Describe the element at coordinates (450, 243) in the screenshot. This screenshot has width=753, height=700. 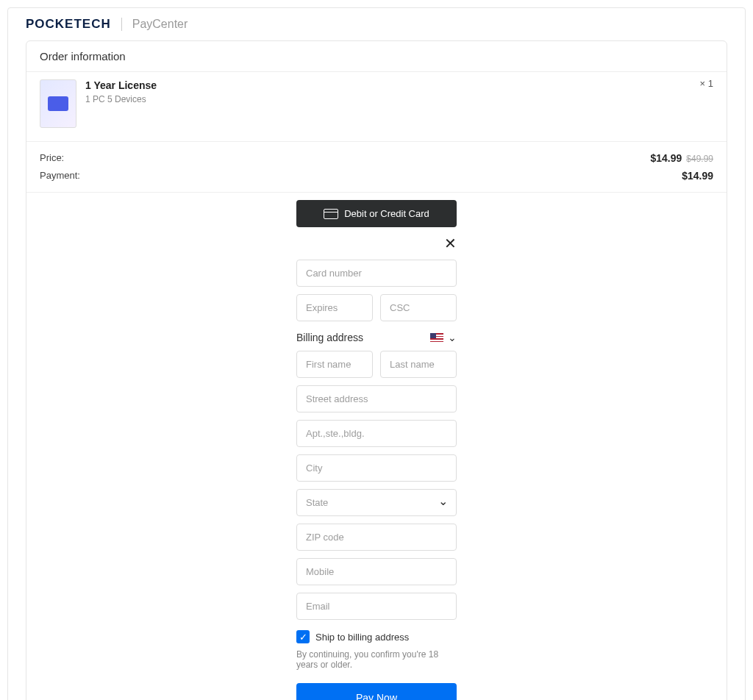
I see `close-icon: ✕` at that location.